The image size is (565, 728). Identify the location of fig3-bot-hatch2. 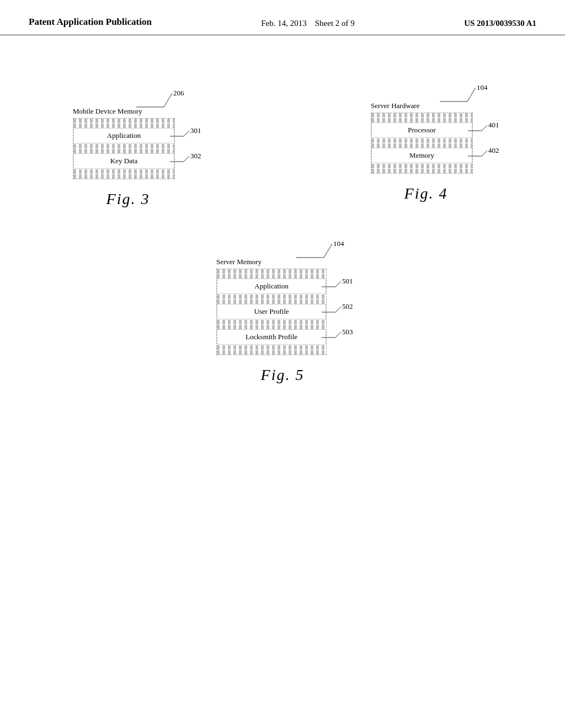
(124, 176).